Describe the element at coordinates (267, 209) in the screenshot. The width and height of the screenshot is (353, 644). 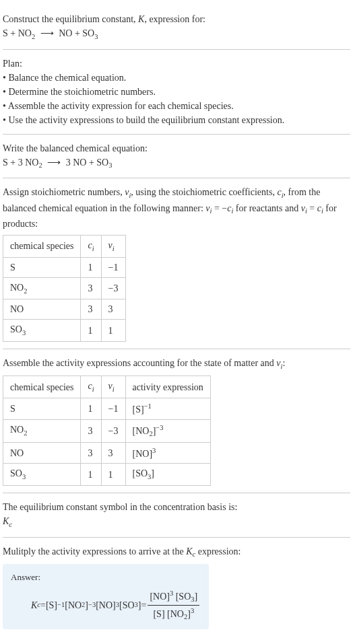
I see `txt: for reactants and` at that location.